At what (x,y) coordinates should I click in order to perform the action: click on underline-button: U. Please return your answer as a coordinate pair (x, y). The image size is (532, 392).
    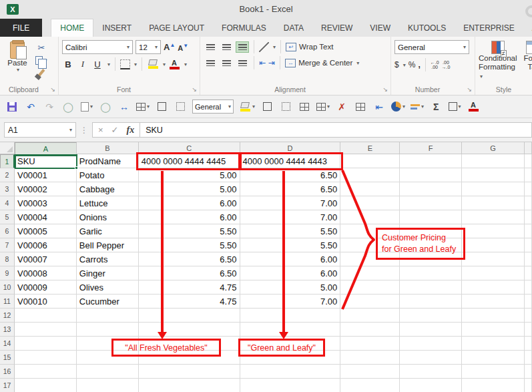
    Looking at the image, I should click on (97, 64).